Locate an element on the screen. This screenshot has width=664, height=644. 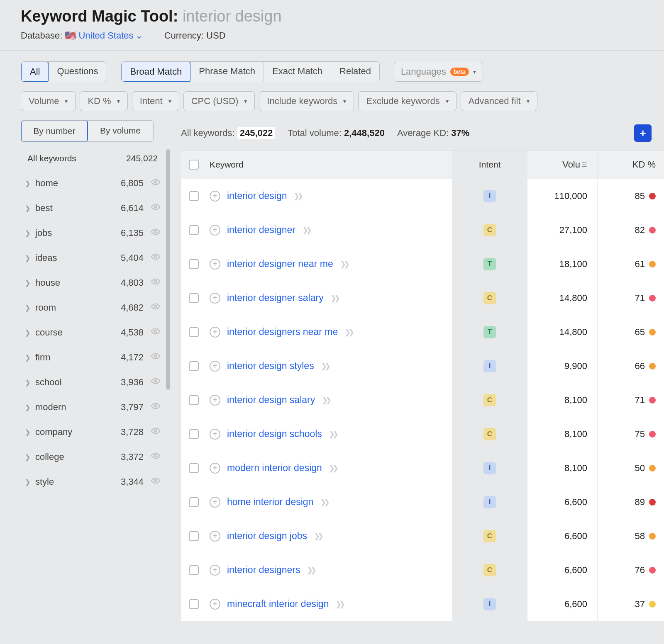
sidebar-group-home: ❯home6,805 is located at coordinates (93, 183).